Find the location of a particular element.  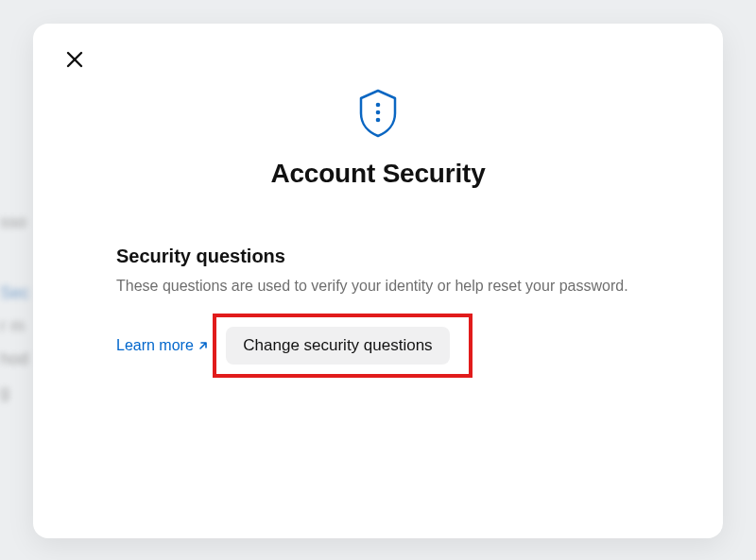

external-link-icon is located at coordinates (203, 346).